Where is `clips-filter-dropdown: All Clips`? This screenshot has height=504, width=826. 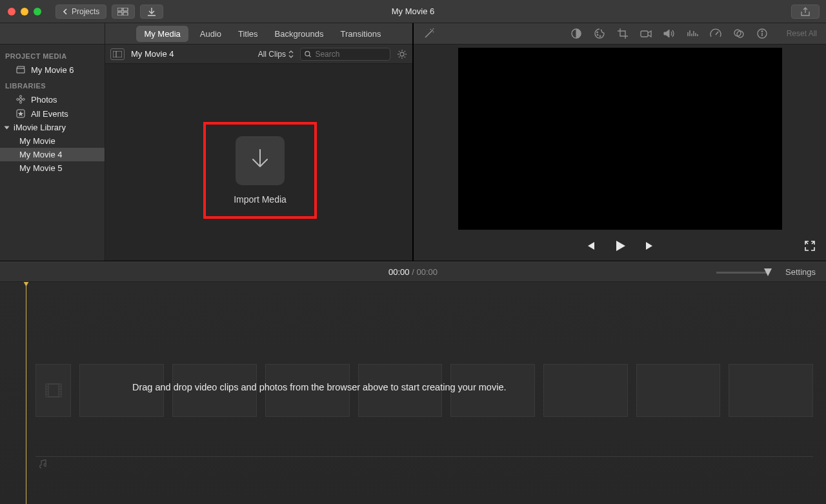 clips-filter-dropdown: All Clips is located at coordinates (276, 54).